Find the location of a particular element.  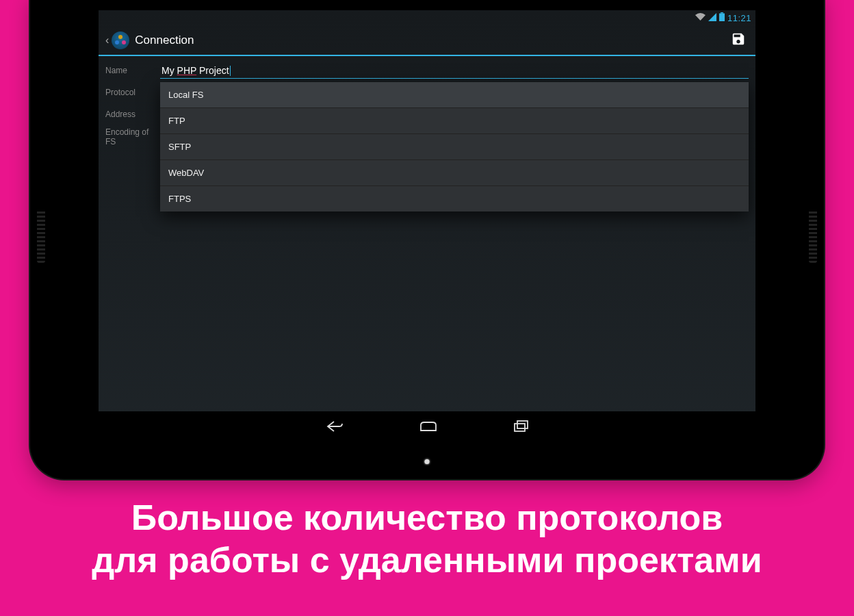

chevron-left-icon: ‹ is located at coordinates (107, 40).